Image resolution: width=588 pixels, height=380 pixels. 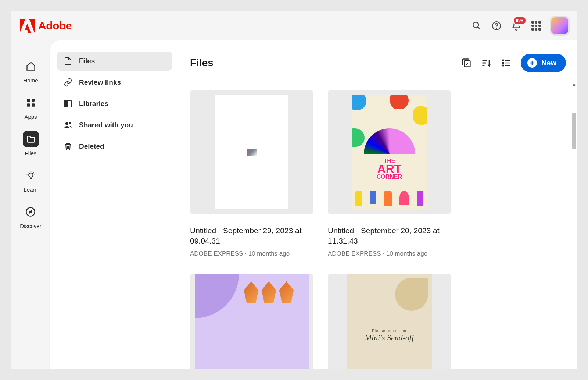 What do you see at coordinates (543, 63) in the screenshot?
I see `new-button: New` at bounding box center [543, 63].